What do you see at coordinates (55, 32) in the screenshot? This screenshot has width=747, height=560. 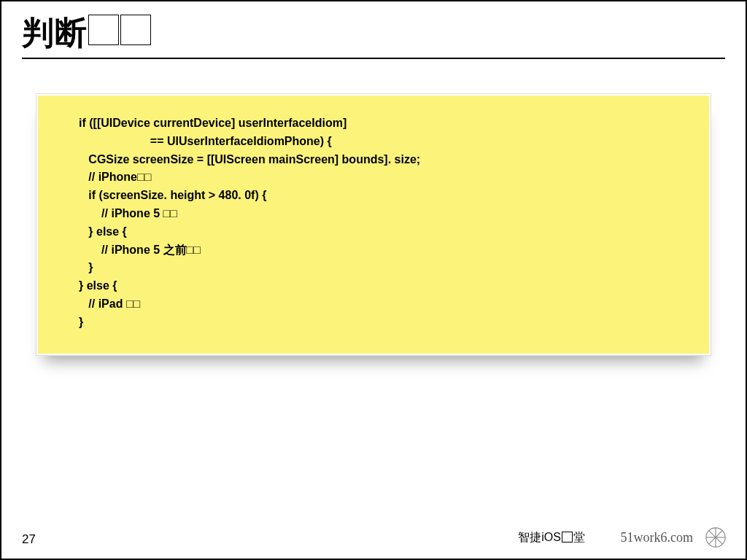 I see `title-text: 判断` at bounding box center [55, 32].